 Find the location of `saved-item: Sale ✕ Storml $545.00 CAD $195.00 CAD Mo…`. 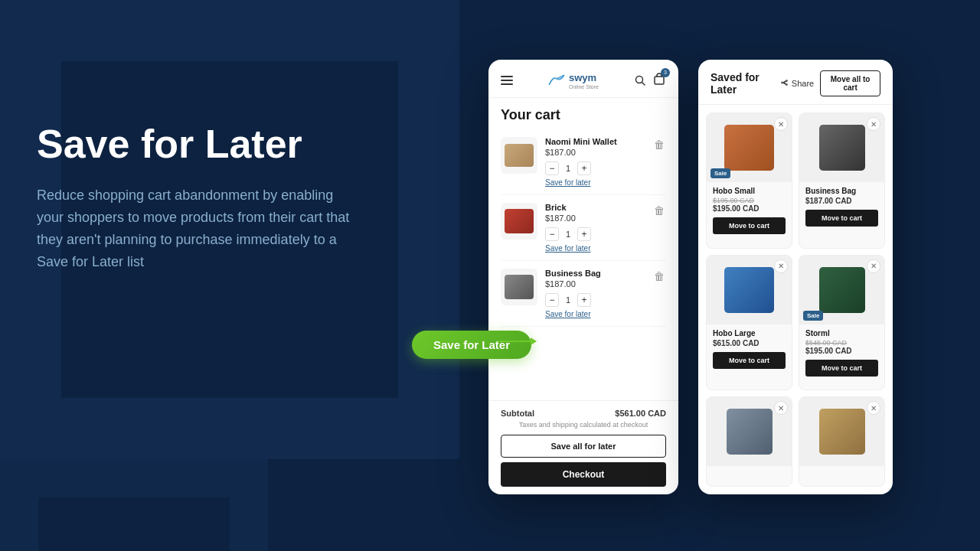

saved-item: Sale ✕ Storml $545.00 CAD $195.00 CAD Mo… is located at coordinates (842, 323).